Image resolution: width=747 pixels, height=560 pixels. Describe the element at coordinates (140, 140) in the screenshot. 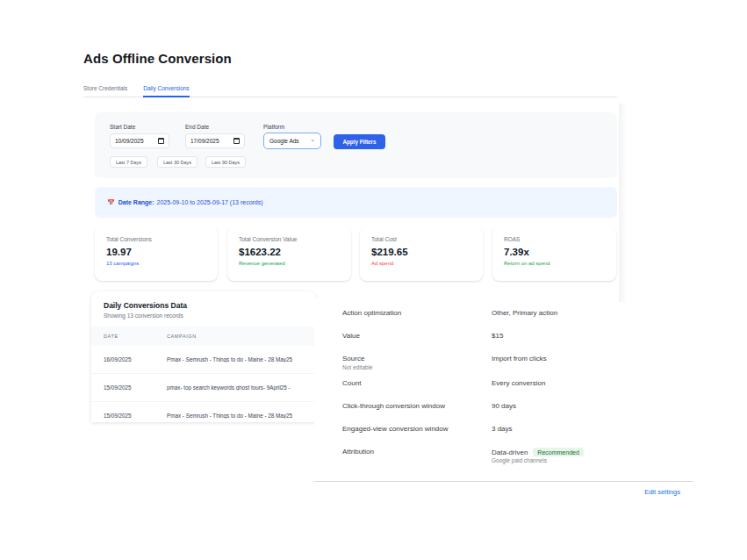

I see `start-date-input` at that location.